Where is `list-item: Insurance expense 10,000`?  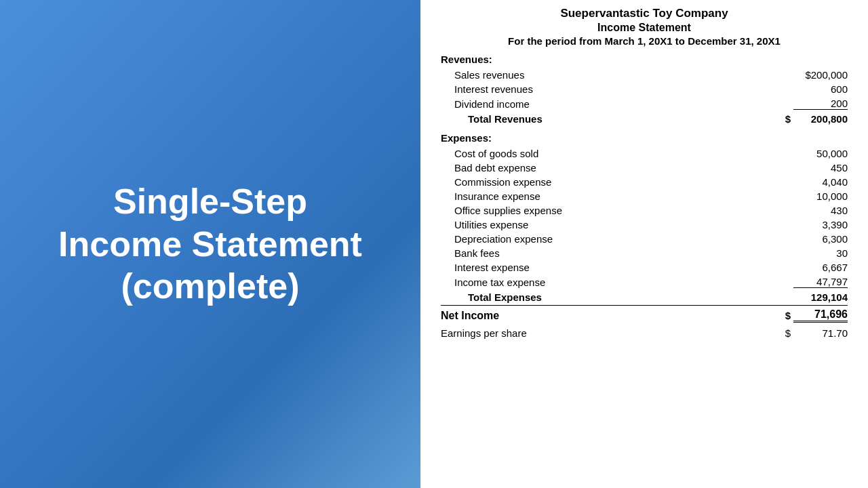
list-item: Insurance expense 10,000 is located at coordinates (644, 197).